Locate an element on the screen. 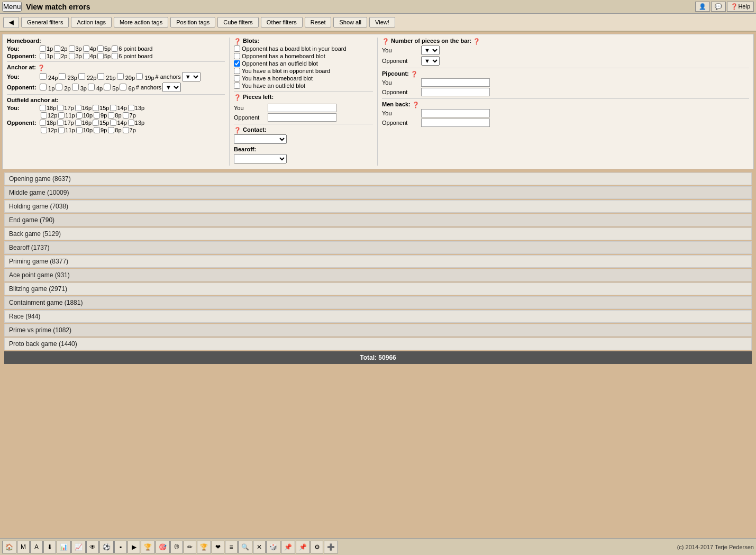  bar-opp-select: ▼ is located at coordinates (431, 61).